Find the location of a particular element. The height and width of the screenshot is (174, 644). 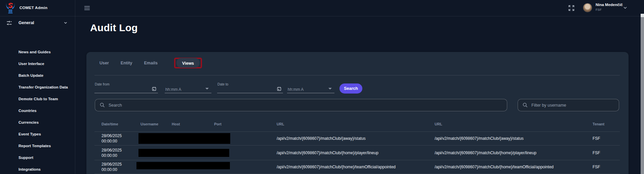

cell-url-2: /api/v2/match/{6098607}/matchClub/{away}… is located at coordinates (479, 138).